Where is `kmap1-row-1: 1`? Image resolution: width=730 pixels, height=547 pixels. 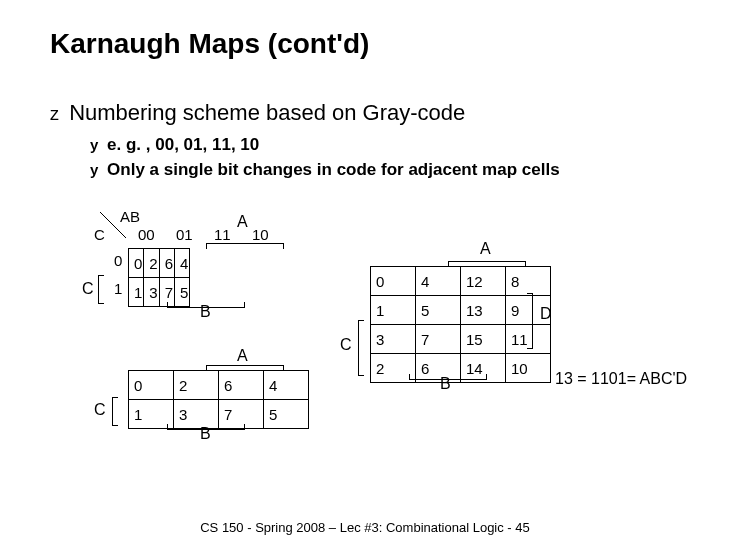
kmap1-row-1: 1 is located at coordinates (118, 288).